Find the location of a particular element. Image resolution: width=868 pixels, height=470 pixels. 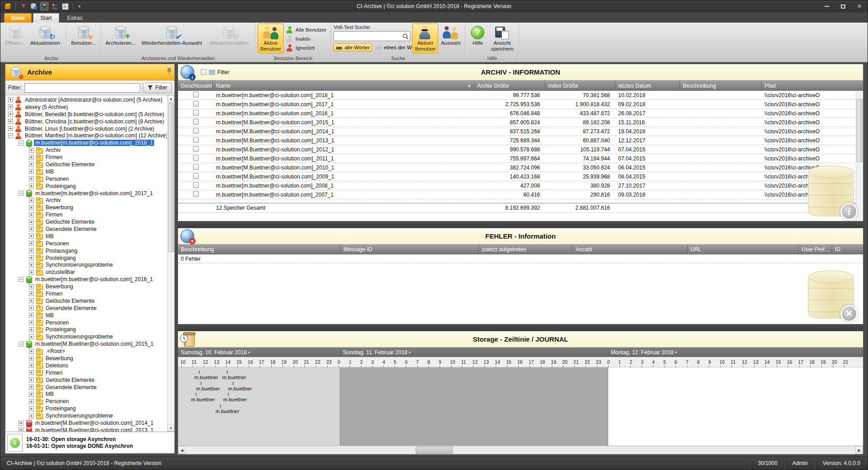

wiederherstellen-button: Wiederherstellen is located at coordinates (229, 38).